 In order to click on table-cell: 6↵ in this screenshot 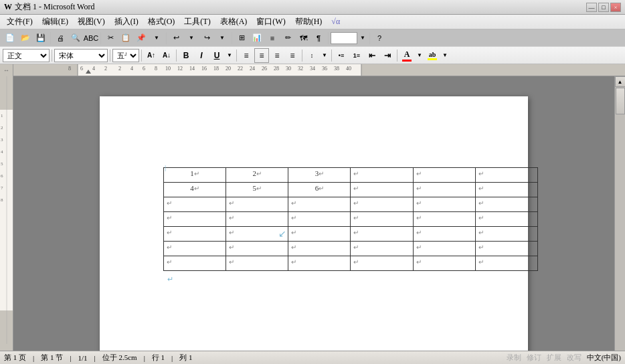, I will do `click(320, 190)`.